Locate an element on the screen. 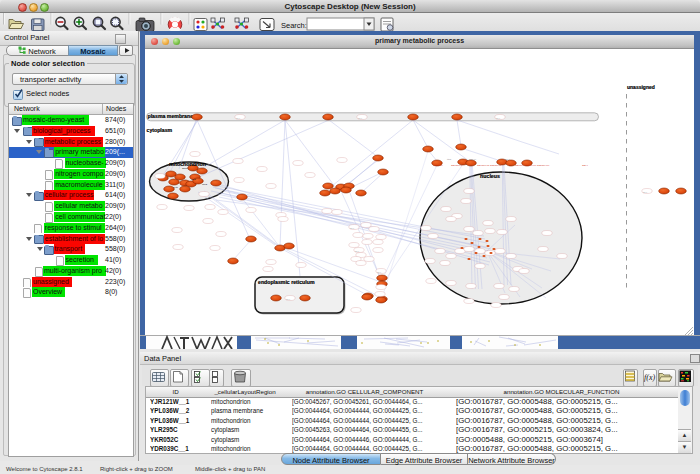 This screenshot has width=700, height=474. svg-text: GO:0444 GO:00444 GO:004444 is located at coordinates (532, 166).